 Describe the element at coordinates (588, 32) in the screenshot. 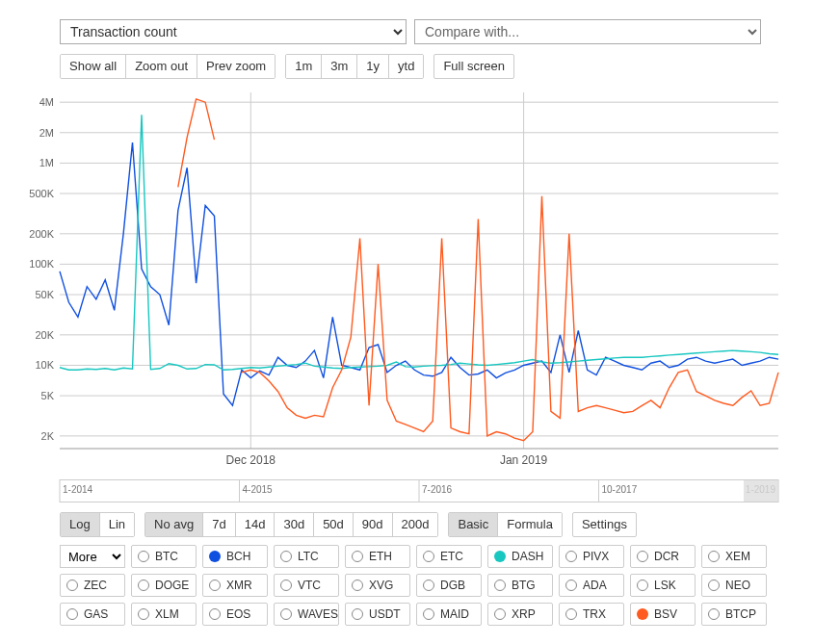

I see `compare-select: Compare with...` at that location.